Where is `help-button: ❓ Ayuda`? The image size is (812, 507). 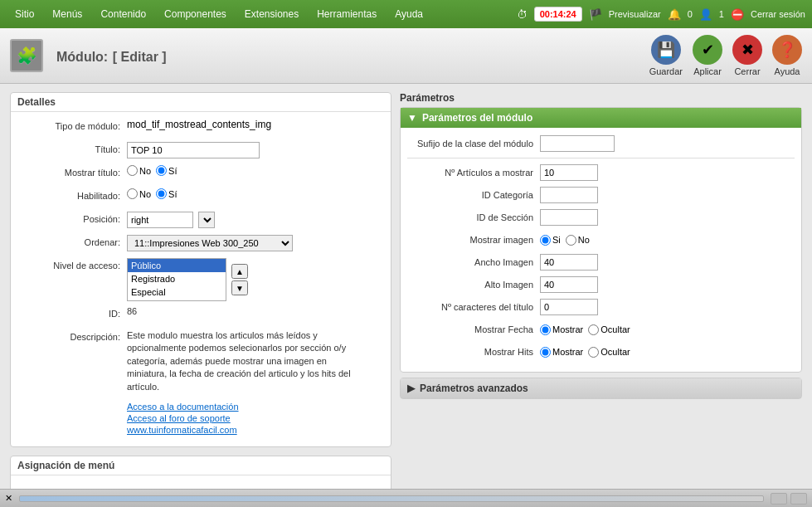 help-button: ❓ Ayuda is located at coordinates (787, 56).